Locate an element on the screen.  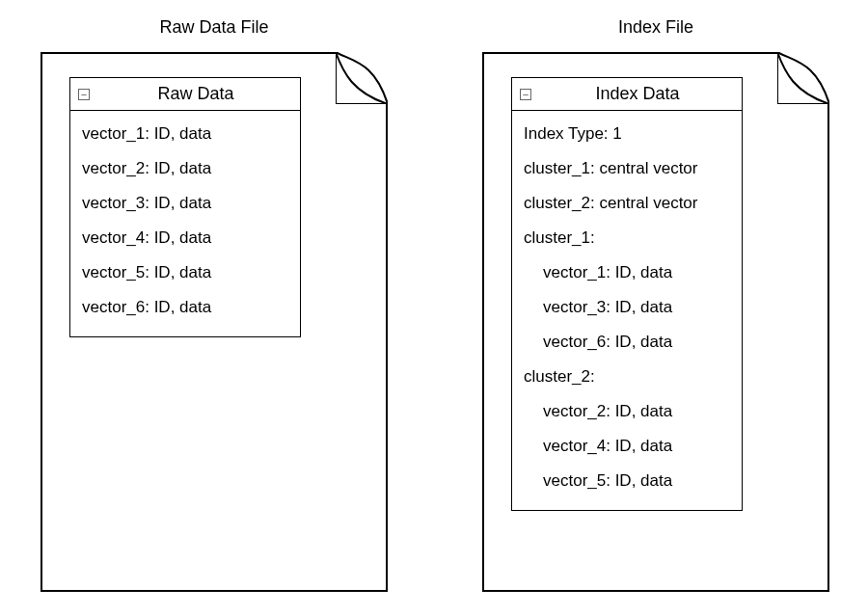
index-data-line: vector_3: ID, data is located at coordinates (627, 308).